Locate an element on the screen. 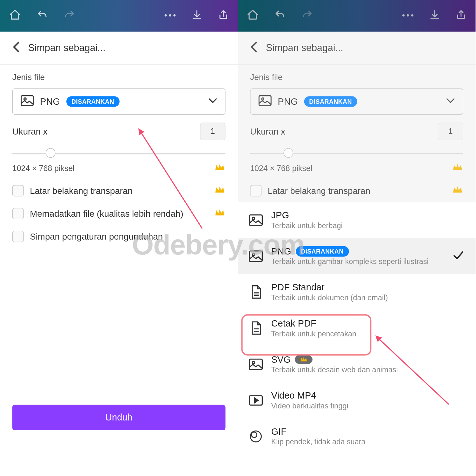 This screenshot has height=476, width=476. format-option-cetak-pdf: Cetak PDF Terbaik untuk pencetakan is located at coordinates (357, 328).